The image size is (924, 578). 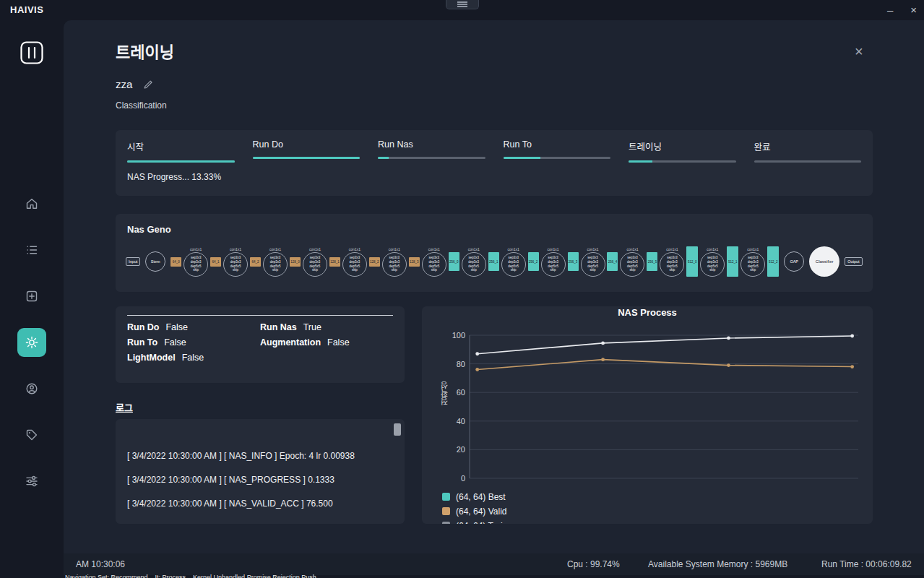 I want to click on sidebar-item-tuning, so click(x=32, y=481).